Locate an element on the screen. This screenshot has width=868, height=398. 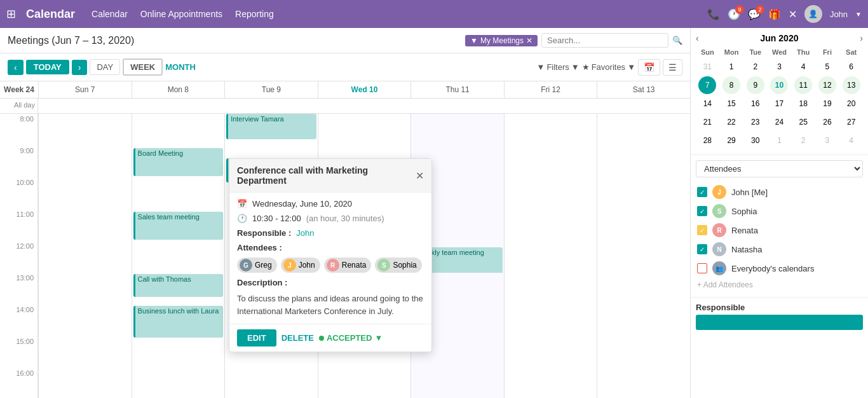
popup-close-button: ✕ is located at coordinates (419, 175).